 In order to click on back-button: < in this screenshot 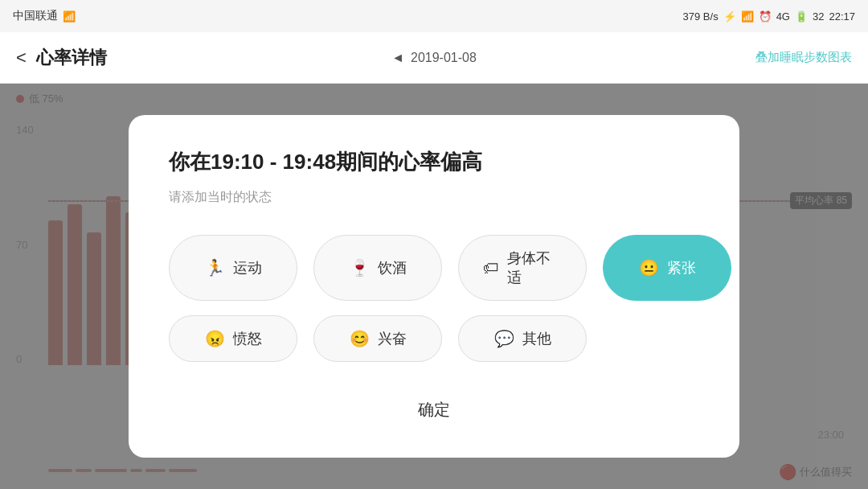, I will do `click(21, 58)`.